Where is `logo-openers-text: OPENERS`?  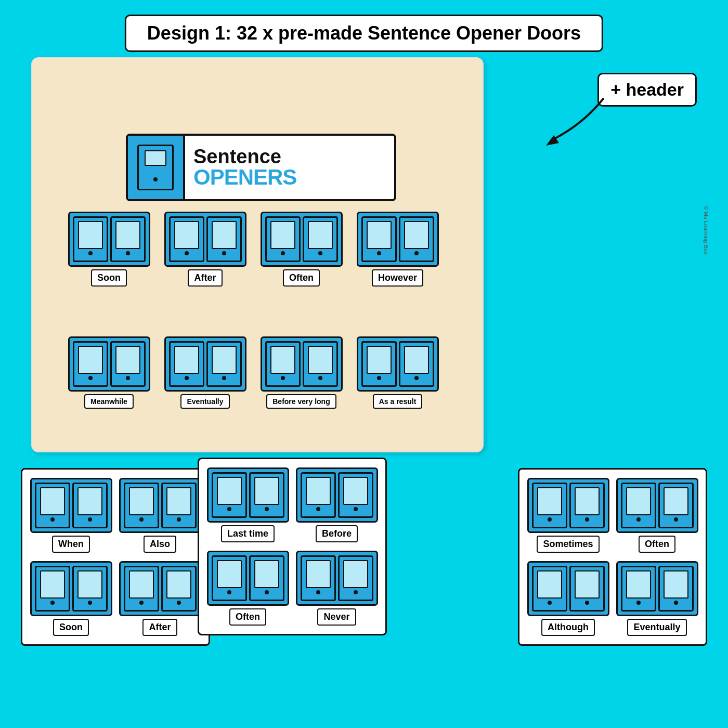
logo-openers-text: OPENERS is located at coordinates (245, 177).